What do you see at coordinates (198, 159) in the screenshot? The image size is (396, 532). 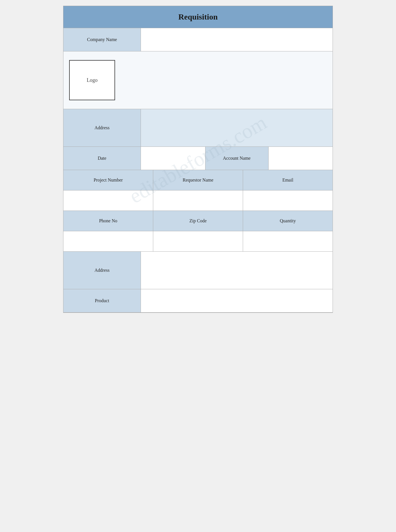 I see `date-account-row: Date Account Name` at bounding box center [198, 159].